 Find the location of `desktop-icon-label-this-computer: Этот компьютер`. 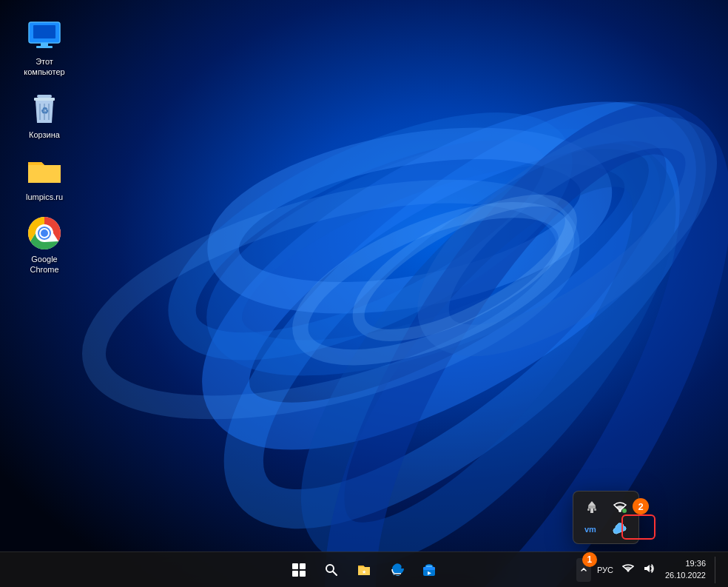

desktop-icon-label-this-computer: Этот компьютер is located at coordinates (44, 67).